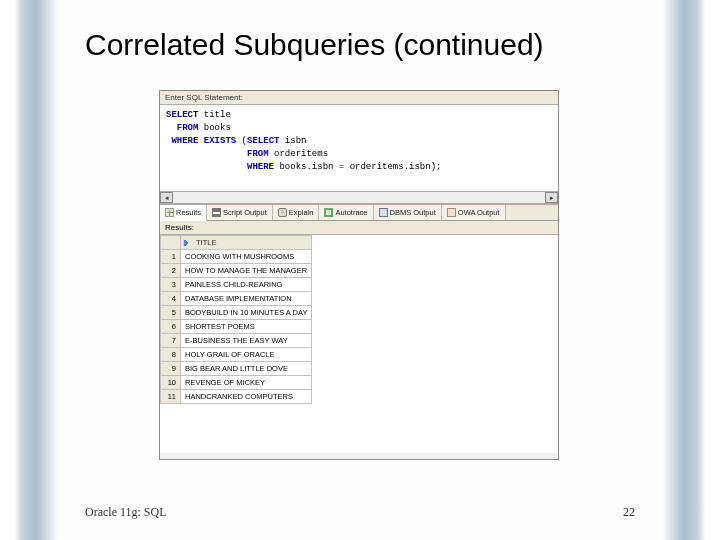 The image size is (720, 540). I want to click on slide-title: Correlated Subqueries (continued), so click(372, 45).